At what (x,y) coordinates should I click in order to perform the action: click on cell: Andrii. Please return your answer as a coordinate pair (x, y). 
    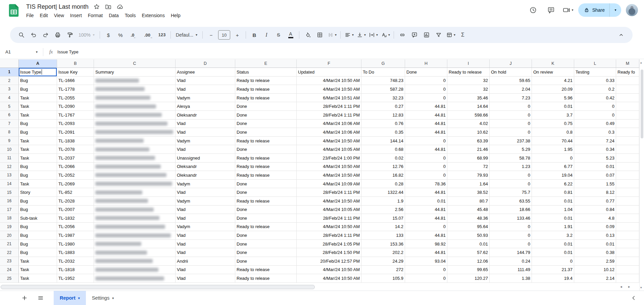
    Looking at the image, I should click on (205, 261).